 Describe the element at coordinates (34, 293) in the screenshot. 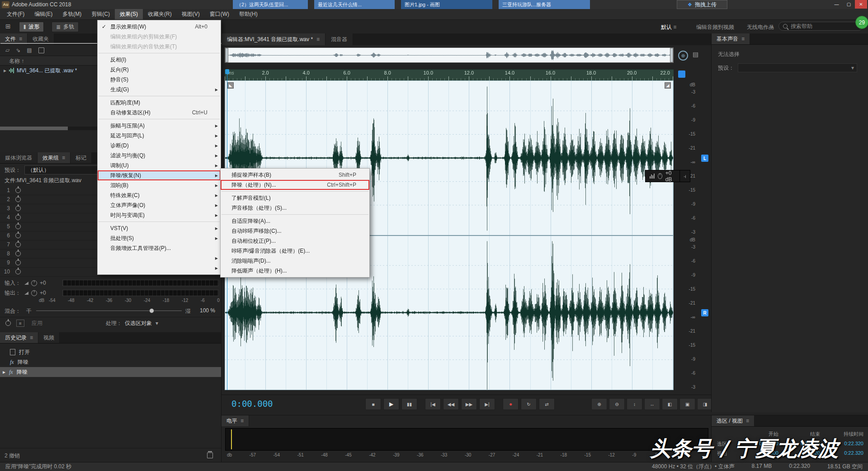

I see `output-gain-knob` at that location.